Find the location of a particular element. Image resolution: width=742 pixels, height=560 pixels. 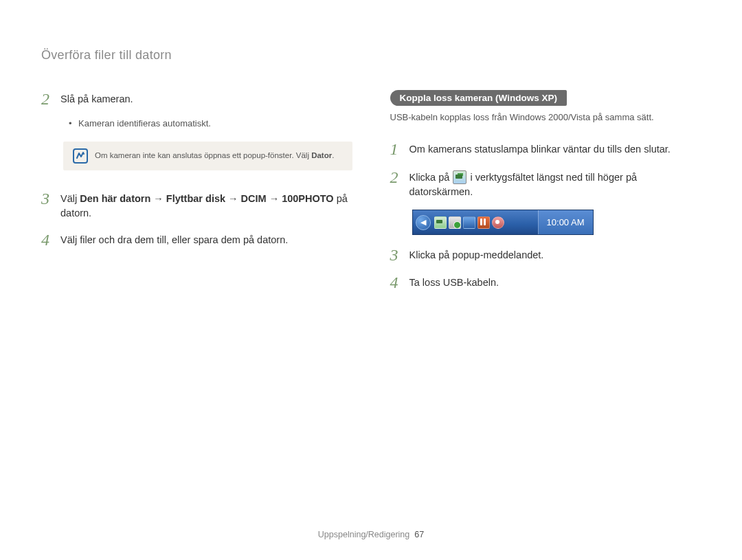

sub-note: USB-kabeln kopplas loss från Windows 200… is located at coordinates (546, 117).